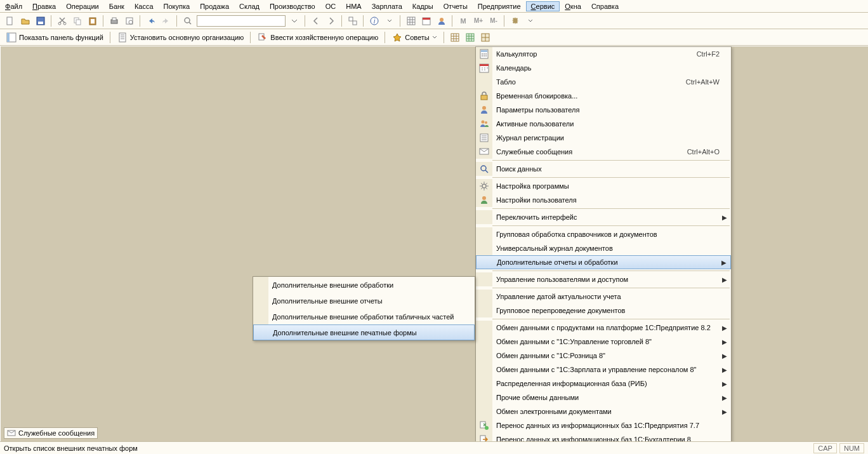 This screenshot has height=454, width=868. What do you see at coordinates (318, 37) in the screenshot?
I see `enter-op-button: Ввести хозяйственную операцию` at bounding box center [318, 37].